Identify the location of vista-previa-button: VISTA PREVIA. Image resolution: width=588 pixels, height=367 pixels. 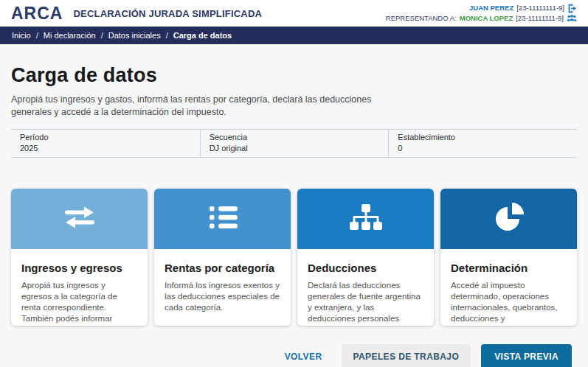
(527, 355).